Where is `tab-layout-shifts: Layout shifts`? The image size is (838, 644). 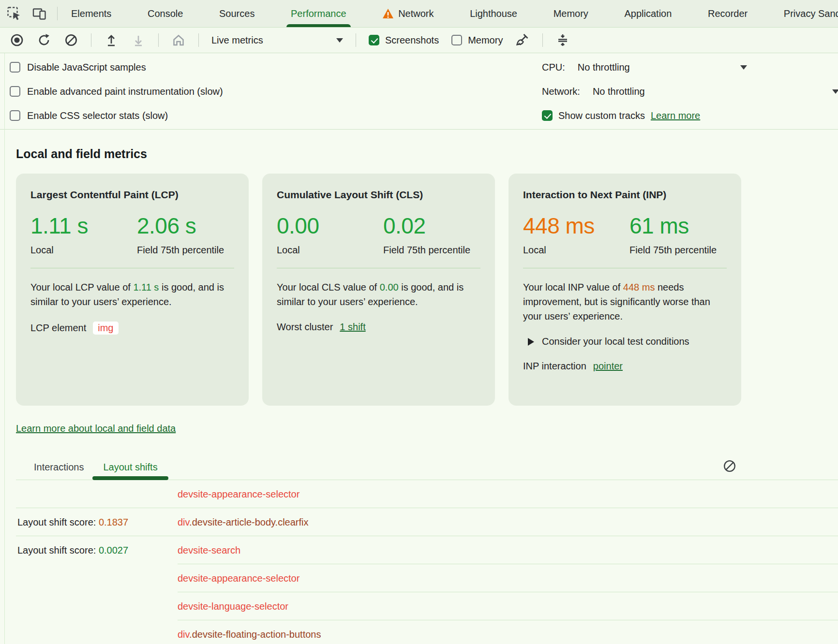
tab-layout-shifts: Layout shifts is located at coordinates (130, 467).